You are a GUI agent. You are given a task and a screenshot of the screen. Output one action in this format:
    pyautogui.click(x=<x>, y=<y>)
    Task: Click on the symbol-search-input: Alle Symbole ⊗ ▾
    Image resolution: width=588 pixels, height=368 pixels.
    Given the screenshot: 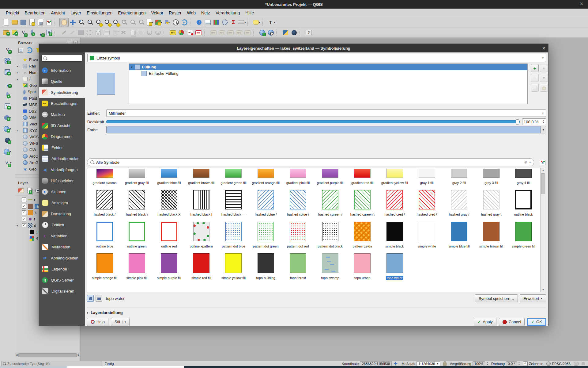 What is the action you would take?
    pyautogui.click(x=311, y=162)
    